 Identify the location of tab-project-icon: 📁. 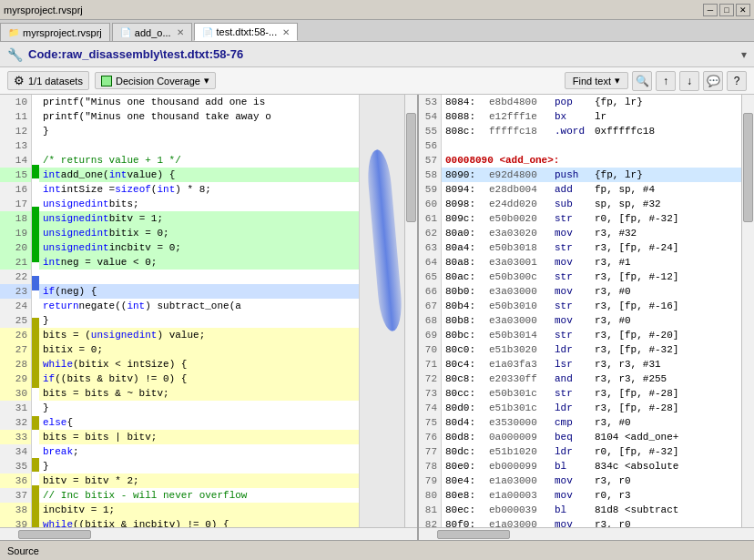
(14, 33).